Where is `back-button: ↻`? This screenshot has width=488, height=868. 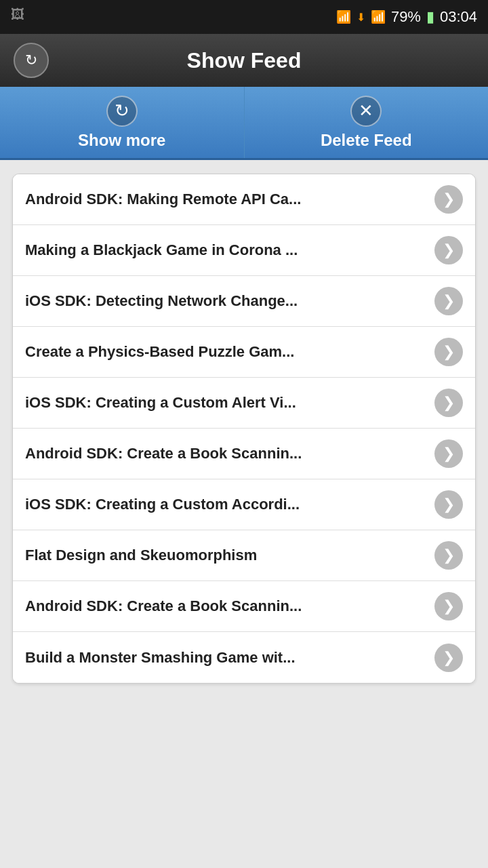
back-button: ↻ is located at coordinates (31, 60).